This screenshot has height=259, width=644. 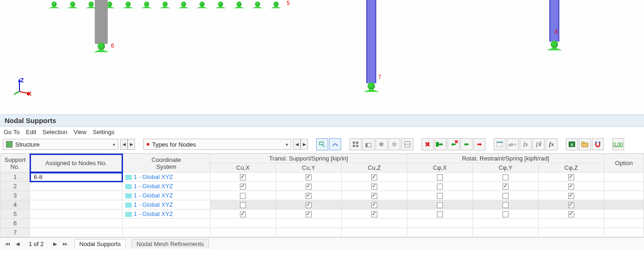 What do you see at coordinates (552, 144) in the screenshot?
I see `fx-3-button: fx` at bounding box center [552, 144].